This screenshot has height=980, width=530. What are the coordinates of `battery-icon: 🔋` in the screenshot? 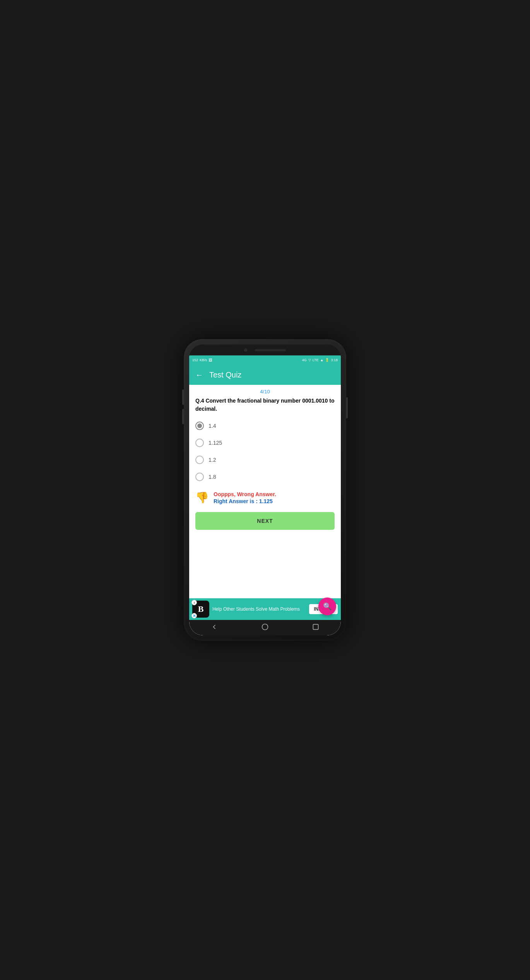 It's located at (327, 360).